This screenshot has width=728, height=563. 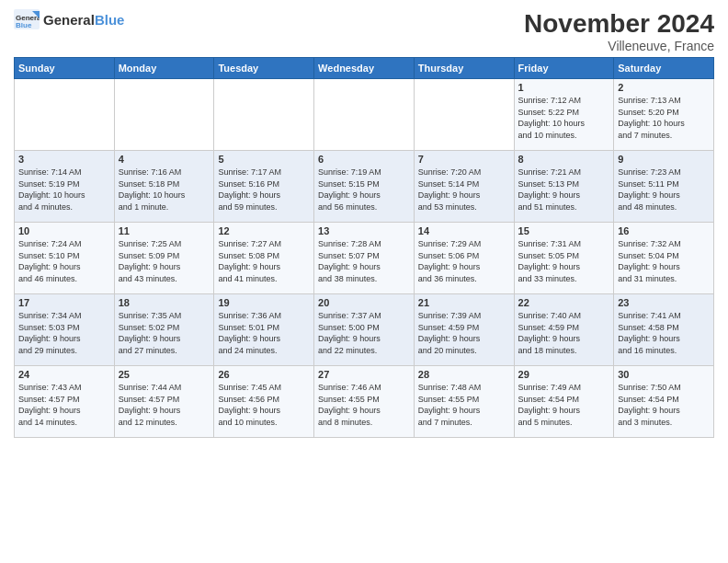 I want to click on col-saturday: Saturday, so click(x=664, y=68).